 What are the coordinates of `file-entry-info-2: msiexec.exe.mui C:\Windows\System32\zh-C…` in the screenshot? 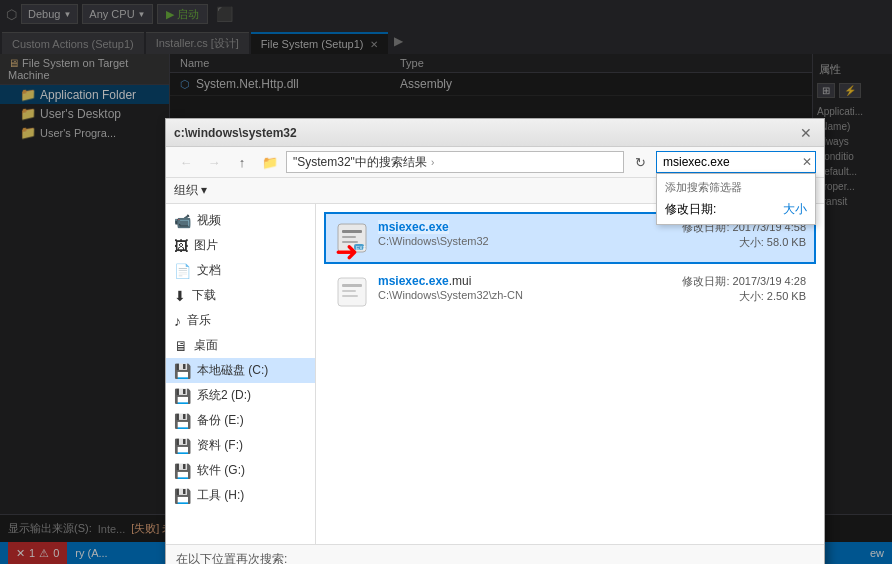 It's located at (518, 288).